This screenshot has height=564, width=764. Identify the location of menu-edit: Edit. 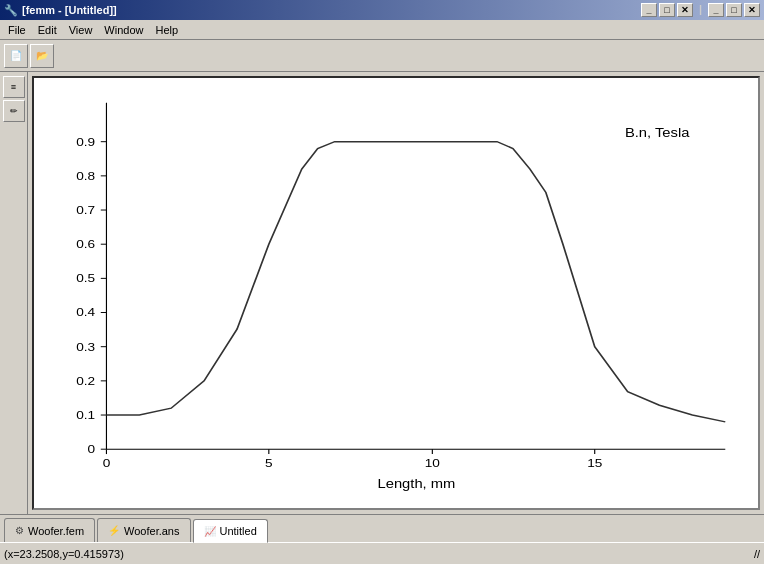
(48, 30).